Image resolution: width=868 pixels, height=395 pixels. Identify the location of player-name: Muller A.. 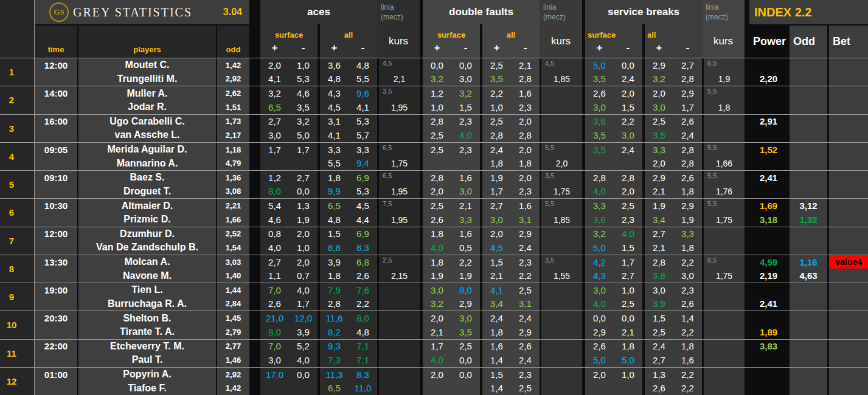
(147, 94).